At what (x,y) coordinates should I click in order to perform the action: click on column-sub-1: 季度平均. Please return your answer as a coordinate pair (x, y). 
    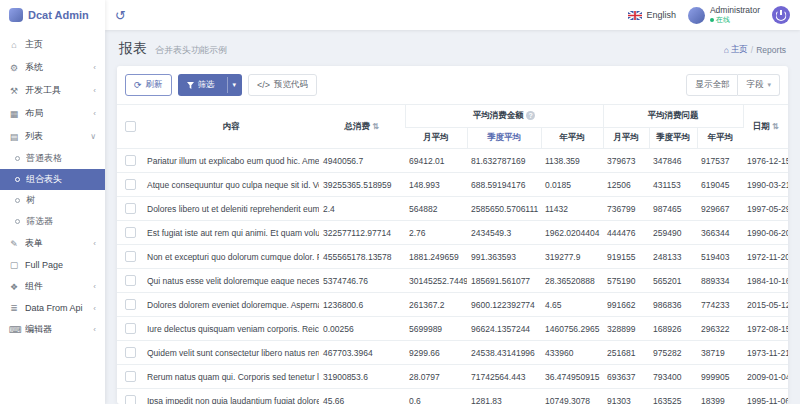
    Looking at the image, I should click on (504, 138).